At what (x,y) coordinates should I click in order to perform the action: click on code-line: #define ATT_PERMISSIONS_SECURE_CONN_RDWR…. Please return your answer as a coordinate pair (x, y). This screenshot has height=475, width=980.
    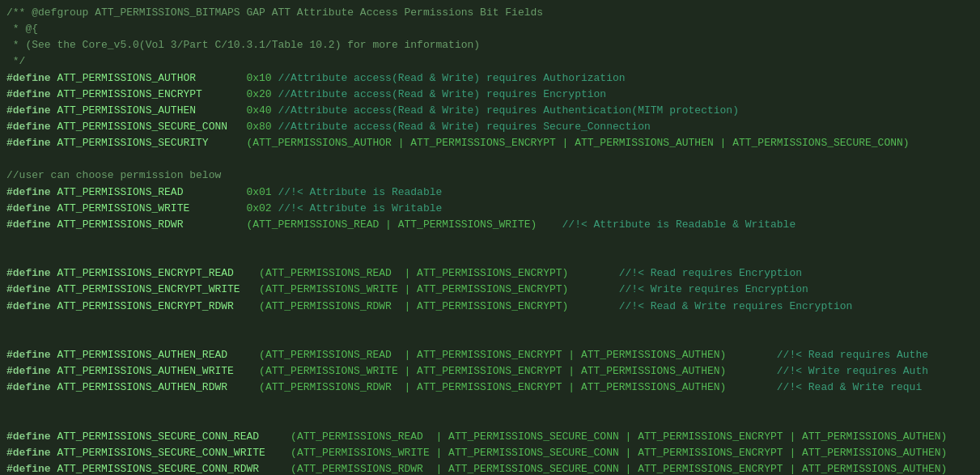
    Looking at the image, I should click on (490, 468).